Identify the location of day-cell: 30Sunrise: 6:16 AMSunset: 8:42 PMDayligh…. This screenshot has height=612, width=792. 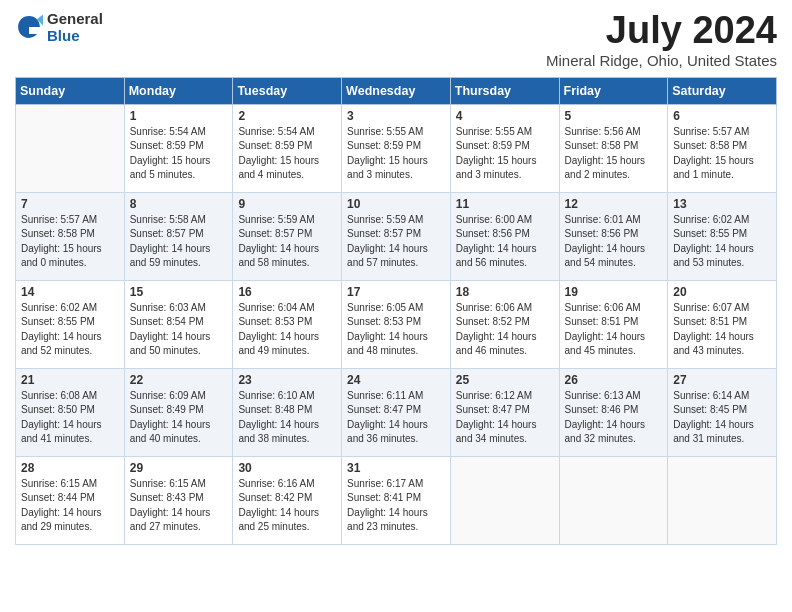
(288, 500).